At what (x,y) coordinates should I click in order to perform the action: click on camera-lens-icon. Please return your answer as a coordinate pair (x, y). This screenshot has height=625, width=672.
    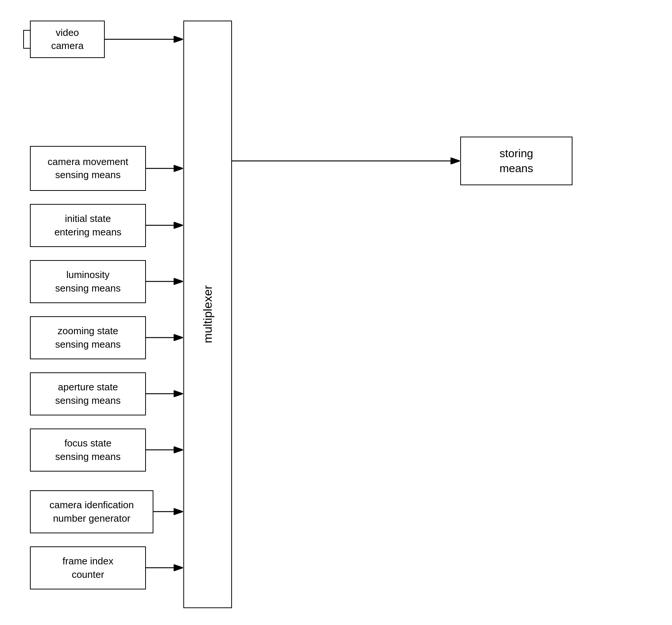
    Looking at the image, I should click on (27, 39).